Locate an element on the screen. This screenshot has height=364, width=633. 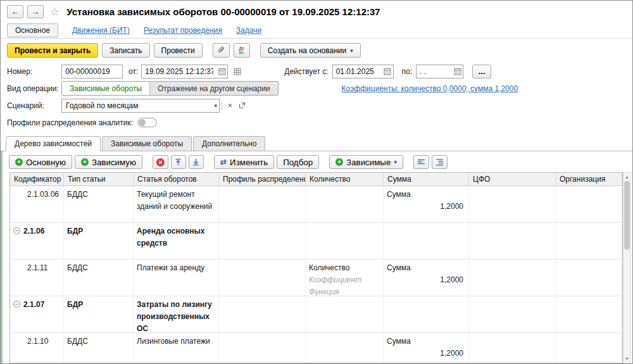
form-row-scenario: Сценарий: Годовой по месяцам ▾ | × is located at coordinates (316, 105).